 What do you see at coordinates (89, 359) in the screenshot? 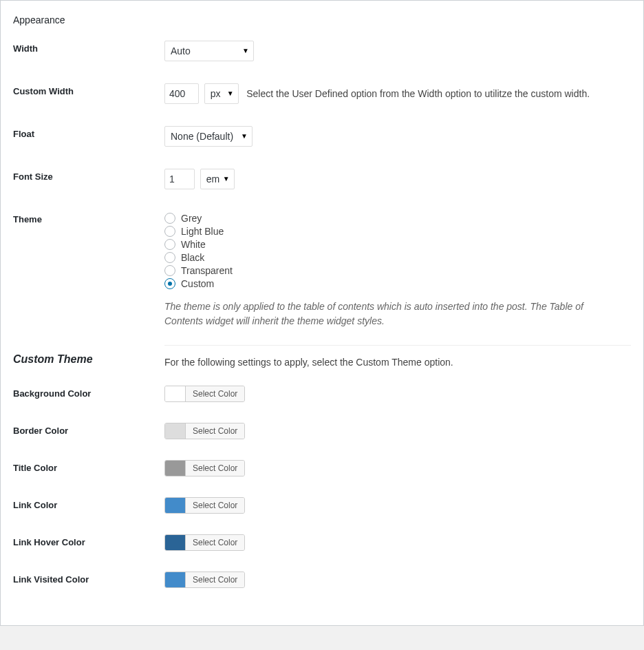
I see `custom-theme-title: Custom Theme` at bounding box center [89, 359].